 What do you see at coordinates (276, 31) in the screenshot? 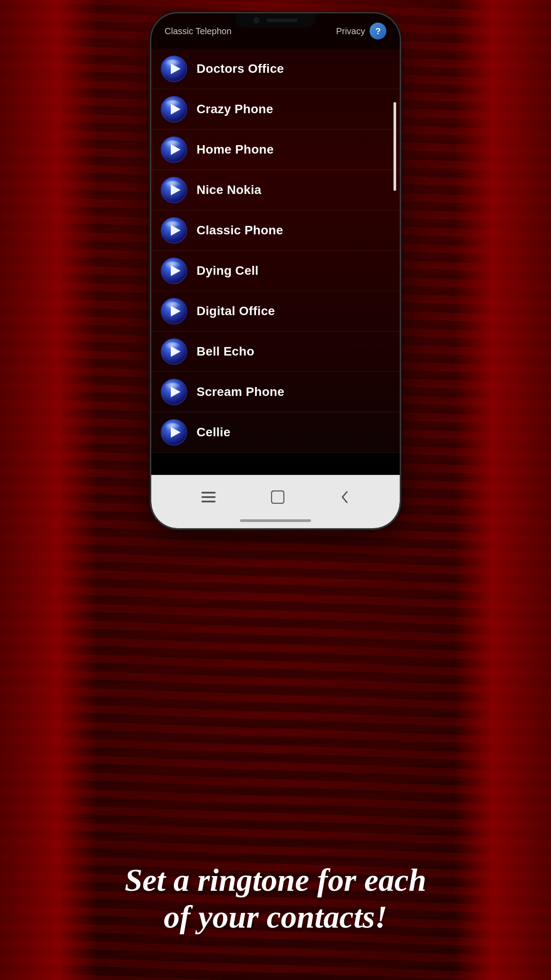
I see `nav-bar: Classic Telephon Privacy ?` at bounding box center [276, 31].